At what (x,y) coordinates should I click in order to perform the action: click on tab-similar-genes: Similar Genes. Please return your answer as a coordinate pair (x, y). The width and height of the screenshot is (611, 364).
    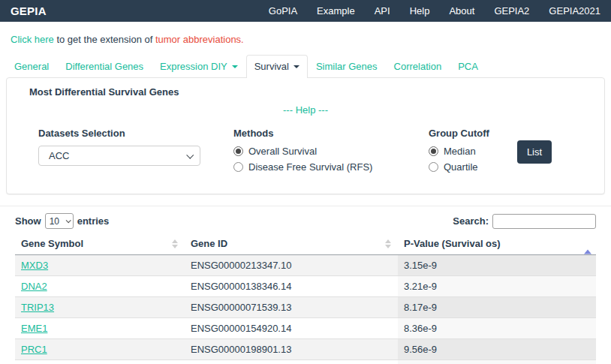
    Looking at the image, I should click on (347, 66).